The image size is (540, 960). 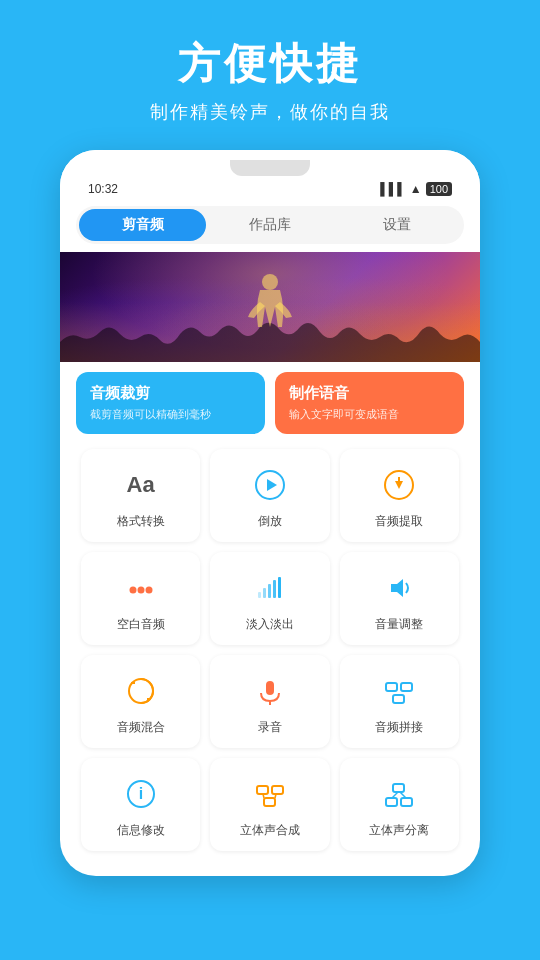 I want to click on stereo-mix-icon, so click(x=270, y=794).